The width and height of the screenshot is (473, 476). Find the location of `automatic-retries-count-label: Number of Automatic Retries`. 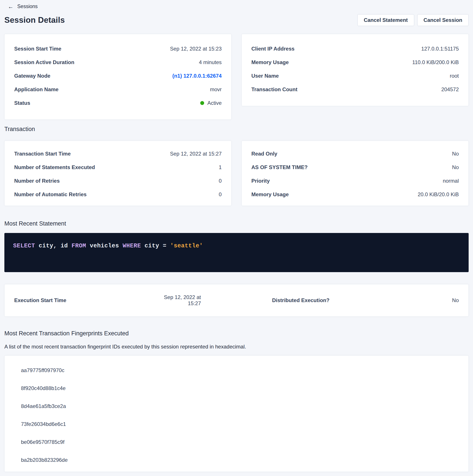

automatic-retries-count-label: Number of Automatic Retries is located at coordinates (50, 195).